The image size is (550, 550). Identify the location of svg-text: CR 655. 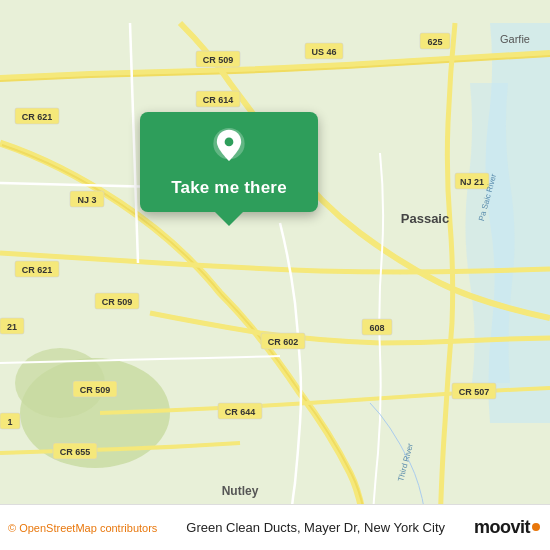
(76, 452).